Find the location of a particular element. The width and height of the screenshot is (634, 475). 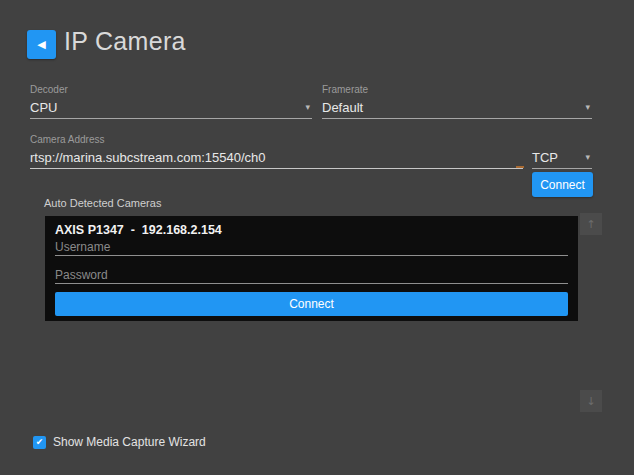

framerate-underline is located at coordinates (457, 118).